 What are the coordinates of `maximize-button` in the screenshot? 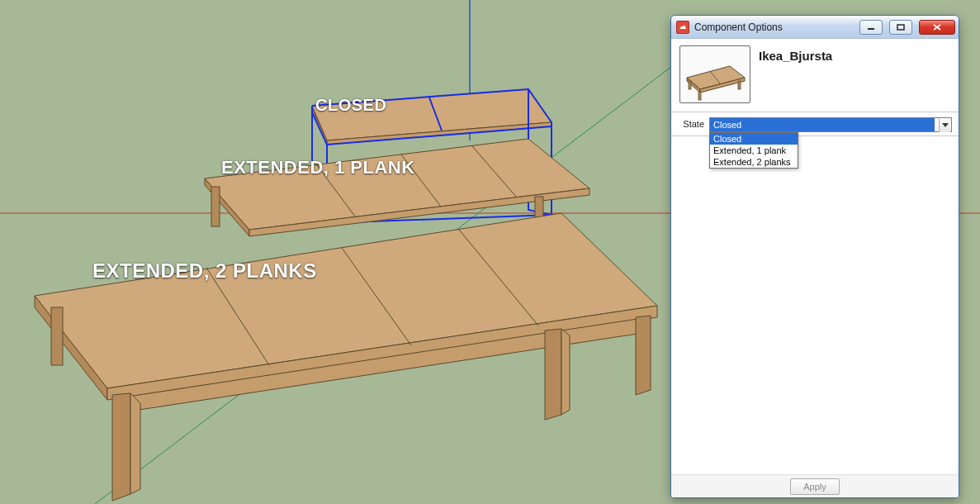 It's located at (901, 27).